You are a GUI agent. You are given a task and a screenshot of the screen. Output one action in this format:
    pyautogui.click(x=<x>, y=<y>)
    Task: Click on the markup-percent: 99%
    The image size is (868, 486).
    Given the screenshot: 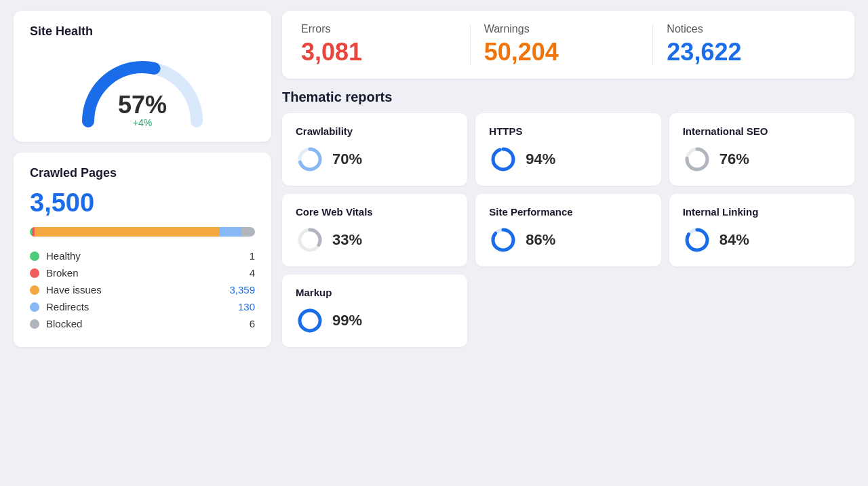 What is the action you would take?
    pyautogui.click(x=347, y=321)
    